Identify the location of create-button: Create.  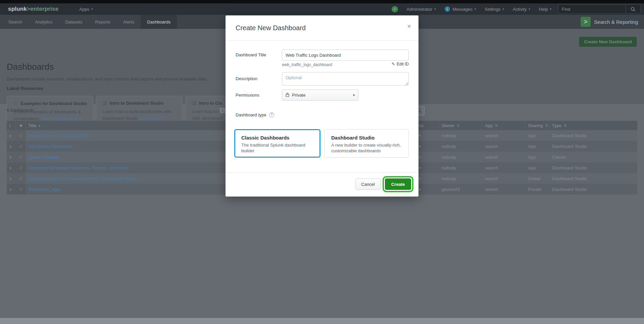
(398, 184).